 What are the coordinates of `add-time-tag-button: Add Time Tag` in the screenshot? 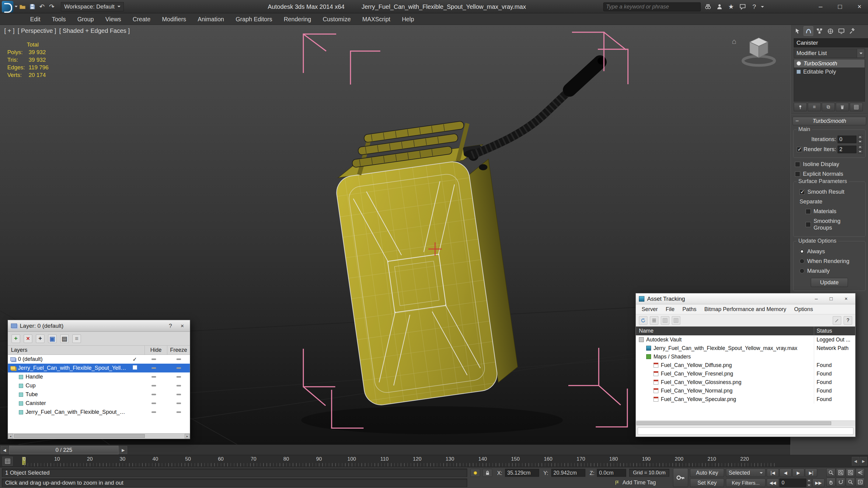 It's located at (636, 483).